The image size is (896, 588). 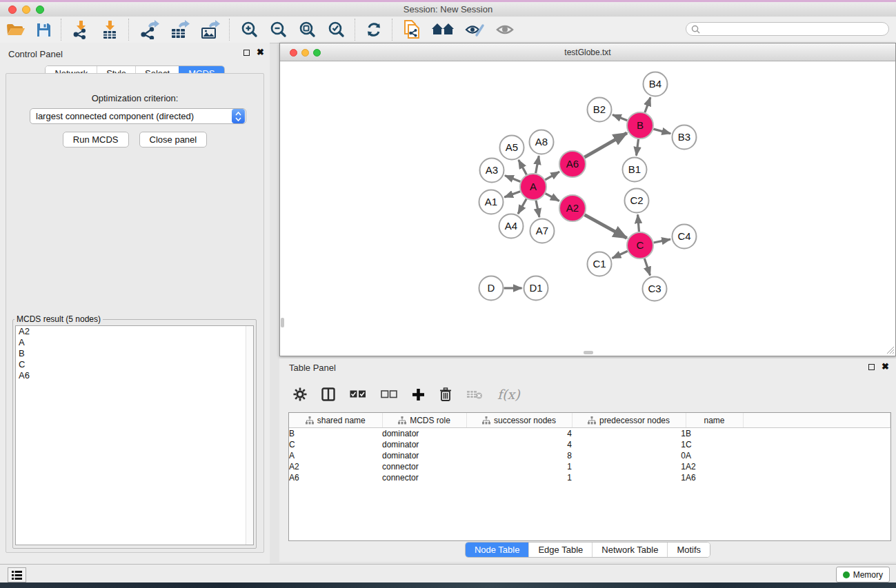 What do you see at coordinates (863, 575) in the screenshot?
I see `memory-button: Memory` at bounding box center [863, 575].